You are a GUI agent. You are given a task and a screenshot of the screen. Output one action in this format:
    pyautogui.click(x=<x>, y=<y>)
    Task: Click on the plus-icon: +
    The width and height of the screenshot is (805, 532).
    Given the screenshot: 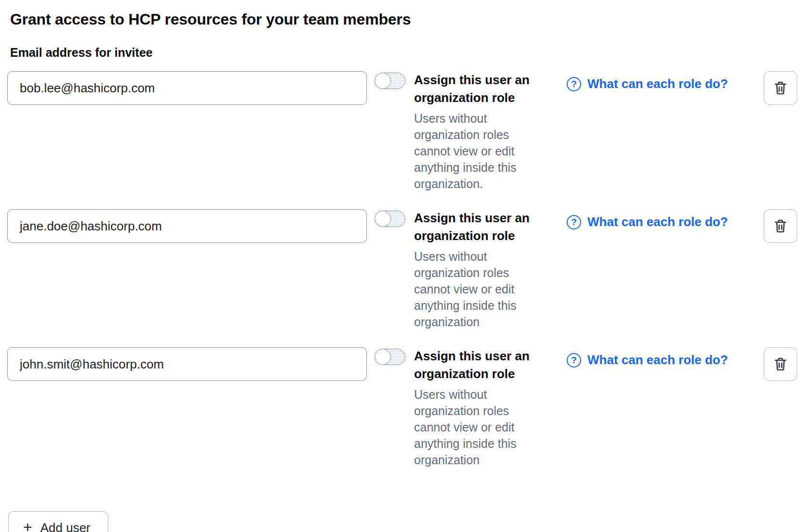 What is the action you would take?
    pyautogui.click(x=28, y=526)
    